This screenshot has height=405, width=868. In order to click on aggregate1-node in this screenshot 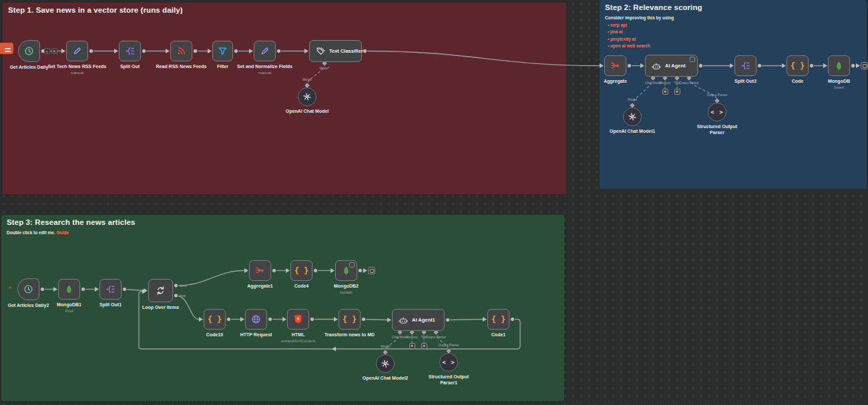, I will do `click(260, 271)`.